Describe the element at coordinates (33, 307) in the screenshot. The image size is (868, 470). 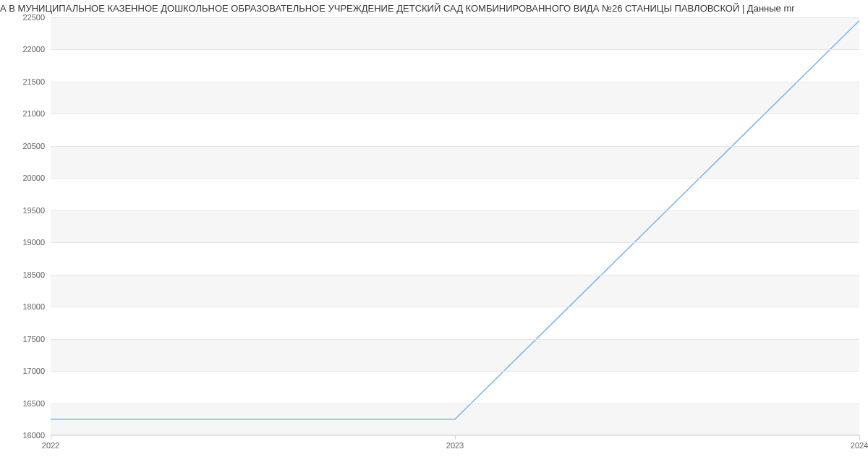
I see `y-tick-label: 18000` at that location.